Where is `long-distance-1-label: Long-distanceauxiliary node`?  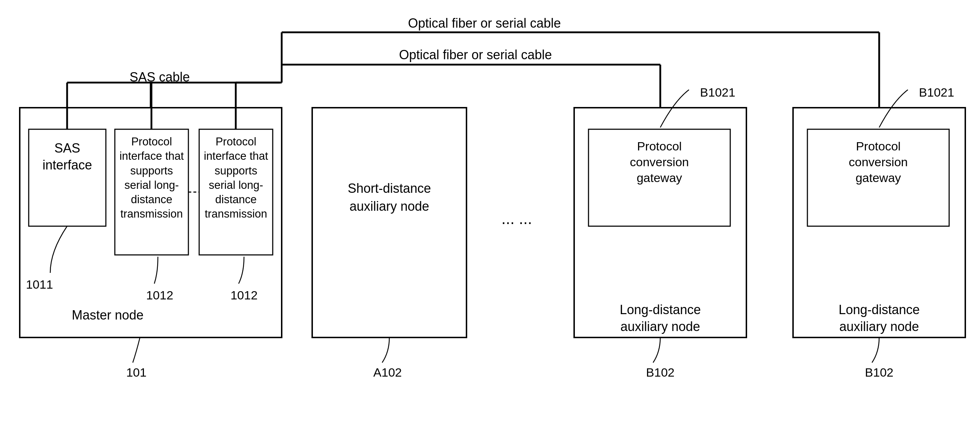 long-distance-1-label: Long-distanceauxiliary node is located at coordinates (660, 318).